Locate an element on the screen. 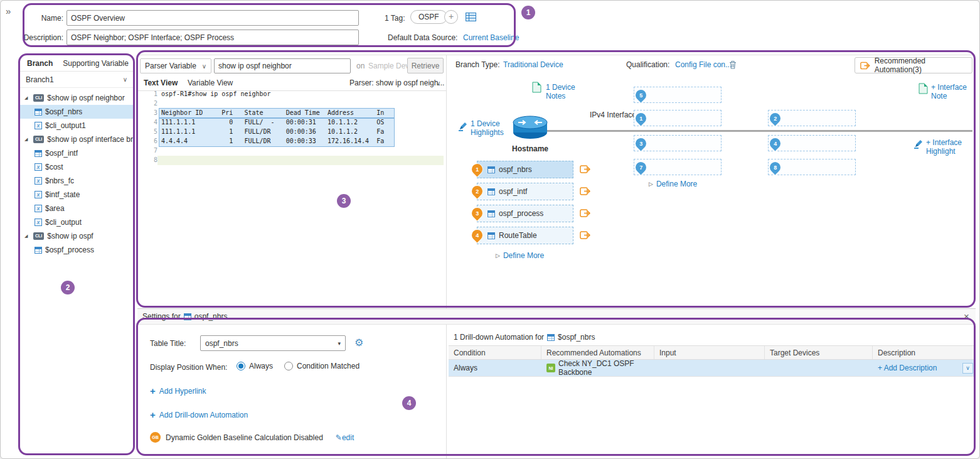 This screenshot has height=459, width=980. tree-leaf-cost: x $cost is located at coordinates (77, 167).